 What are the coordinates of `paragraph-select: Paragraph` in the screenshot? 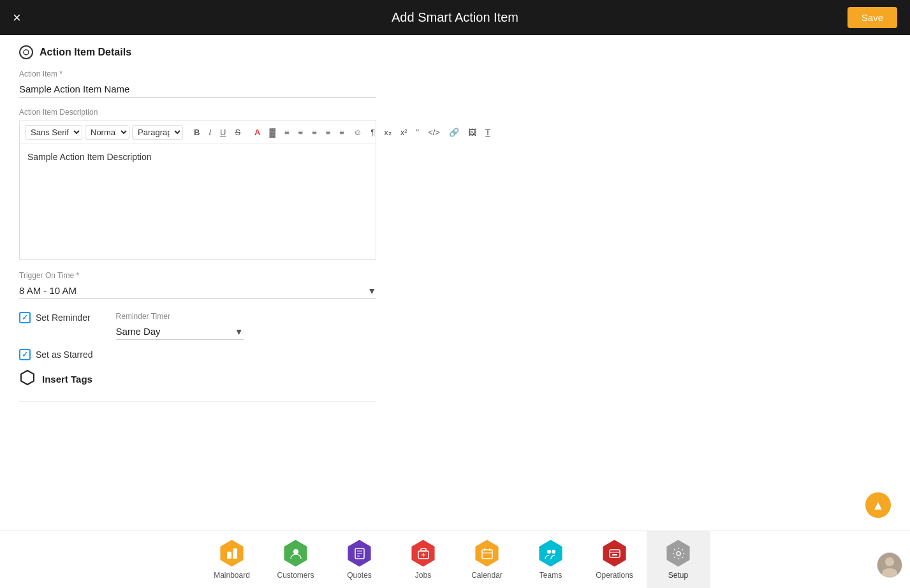 It's located at (158, 133).